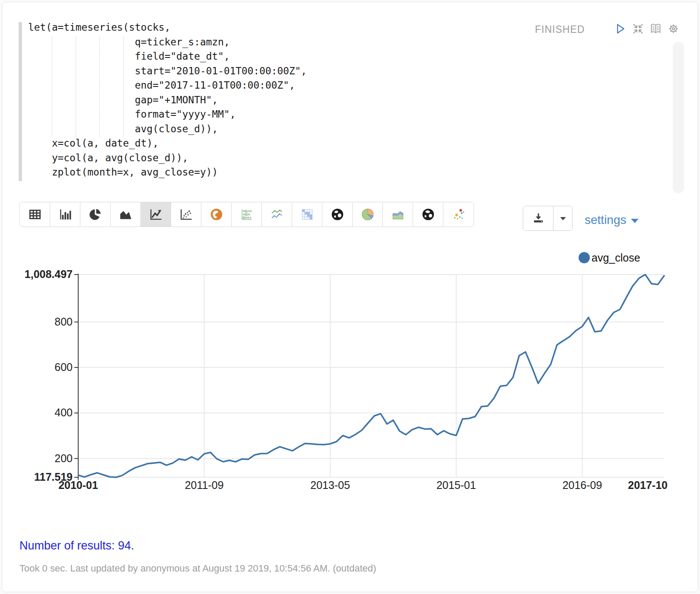  What do you see at coordinates (126, 214) in the screenshot?
I see `chart-type-area-chart-button` at bounding box center [126, 214].